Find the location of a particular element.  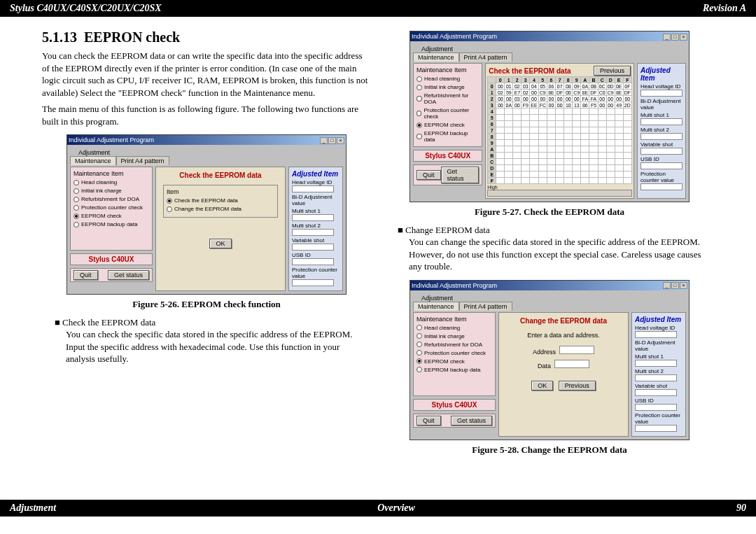

enter-prompt: Enter a data and address. is located at coordinates (564, 335).